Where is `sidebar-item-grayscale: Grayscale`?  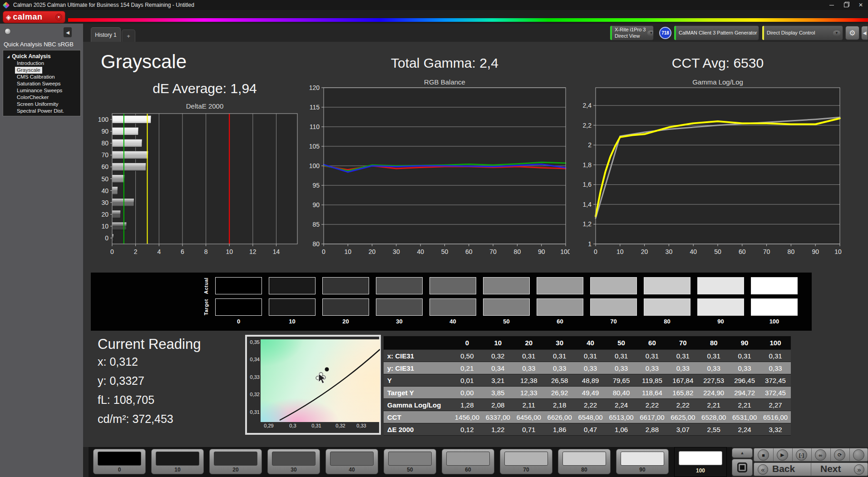 sidebar-item-grayscale: Grayscale is located at coordinates (29, 70).